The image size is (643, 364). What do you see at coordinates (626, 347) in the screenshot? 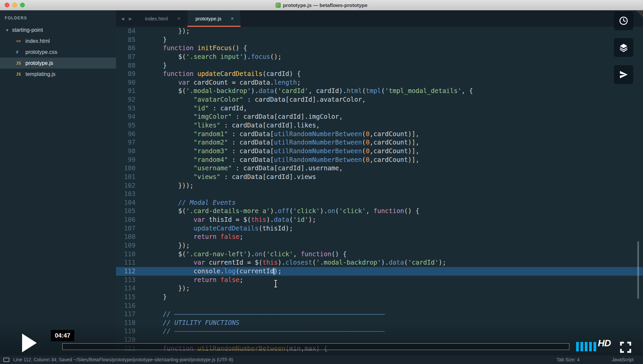
I see `fullscreen-icon` at bounding box center [626, 347].